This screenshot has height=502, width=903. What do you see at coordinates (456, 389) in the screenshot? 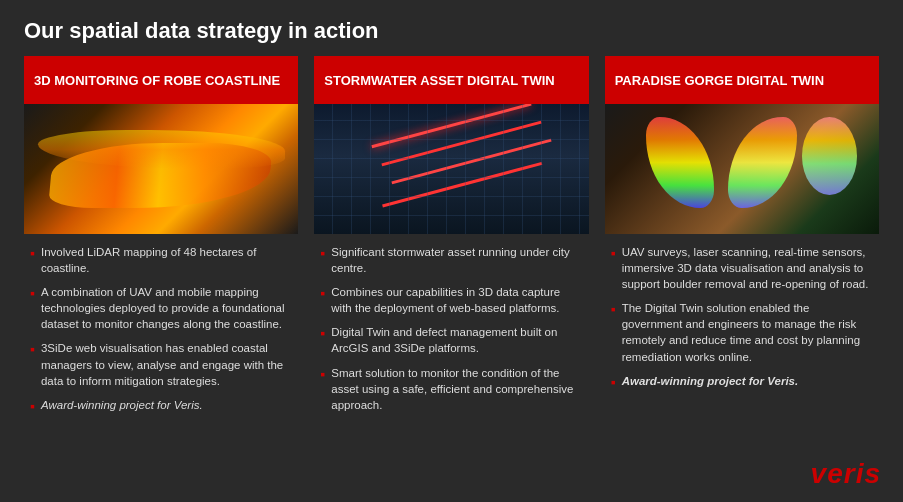
I see `bullet-text: Smart solution to monitor the condition …` at bounding box center [456, 389].